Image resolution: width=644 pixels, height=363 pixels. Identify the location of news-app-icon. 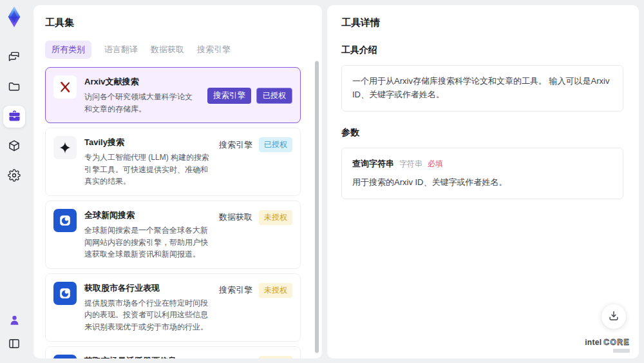
(65, 221).